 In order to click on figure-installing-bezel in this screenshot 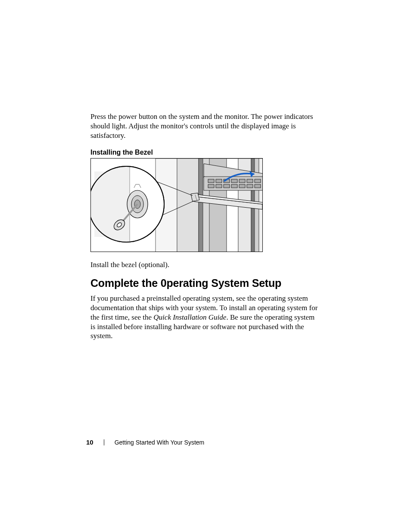, I will do `click(177, 205)`.